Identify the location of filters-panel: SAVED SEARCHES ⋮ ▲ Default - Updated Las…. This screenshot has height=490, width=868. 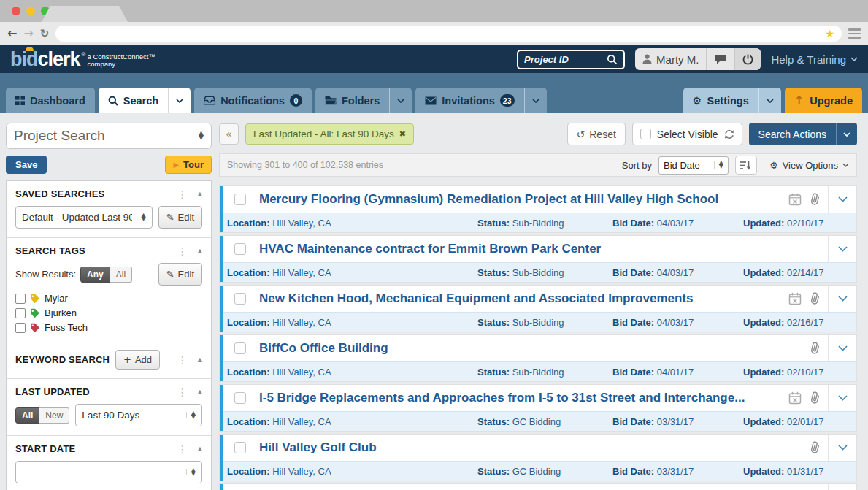
(109, 335).